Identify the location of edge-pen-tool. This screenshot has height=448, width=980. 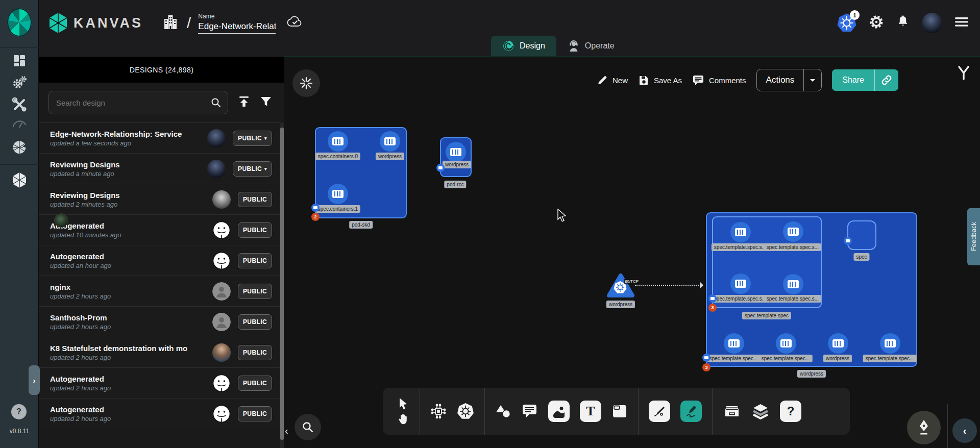
(659, 411).